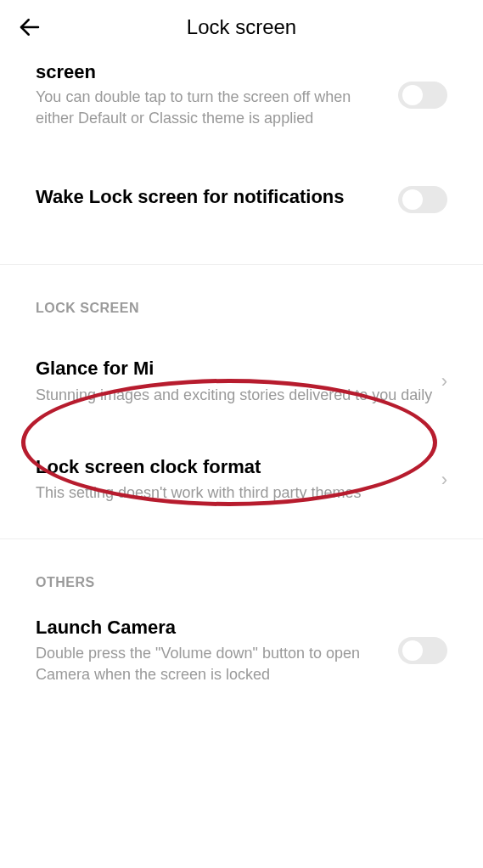 This screenshot has height=868, width=483. Describe the element at coordinates (234, 396) in the screenshot. I see `setting-description: Stunning images and exciting stories del…` at that location.